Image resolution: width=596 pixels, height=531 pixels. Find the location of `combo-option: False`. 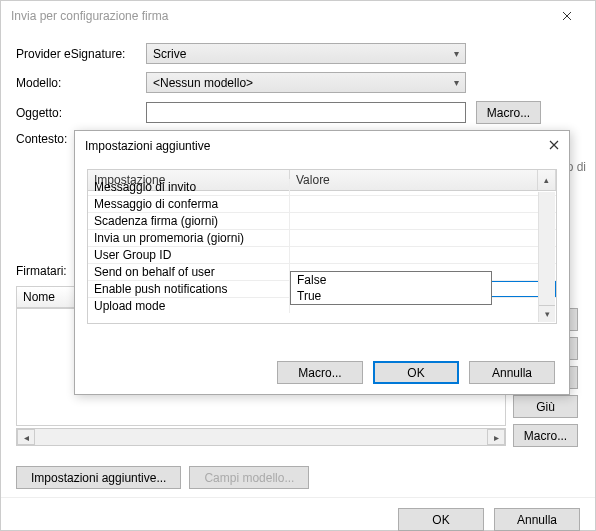

combo-option: False is located at coordinates (391, 280).